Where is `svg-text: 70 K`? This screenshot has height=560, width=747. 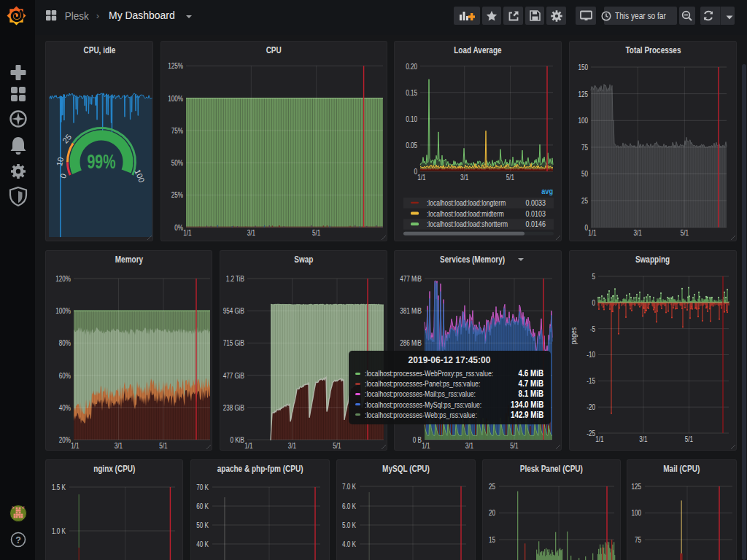 svg-text: 70 K is located at coordinates (203, 487).